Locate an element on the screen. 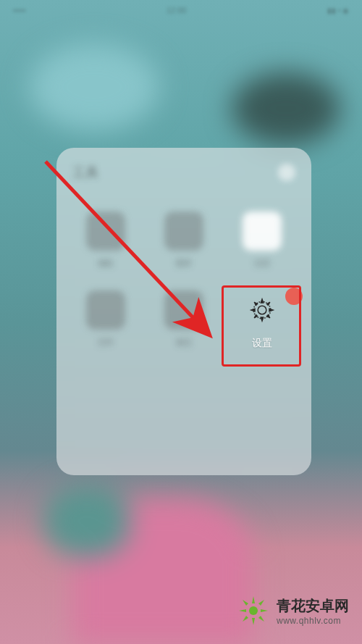 The width and height of the screenshot is (362, 644). app-label: 日历 is located at coordinates (262, 264).